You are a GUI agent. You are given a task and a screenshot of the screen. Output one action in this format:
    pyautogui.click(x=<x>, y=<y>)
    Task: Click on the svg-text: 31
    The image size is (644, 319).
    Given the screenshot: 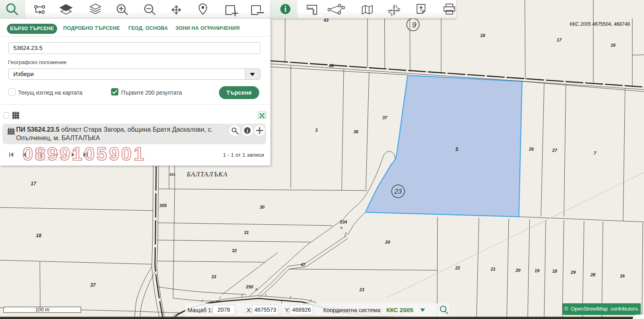 What is the action you would take?
    pyautogui.click(x=246, y=232)
    